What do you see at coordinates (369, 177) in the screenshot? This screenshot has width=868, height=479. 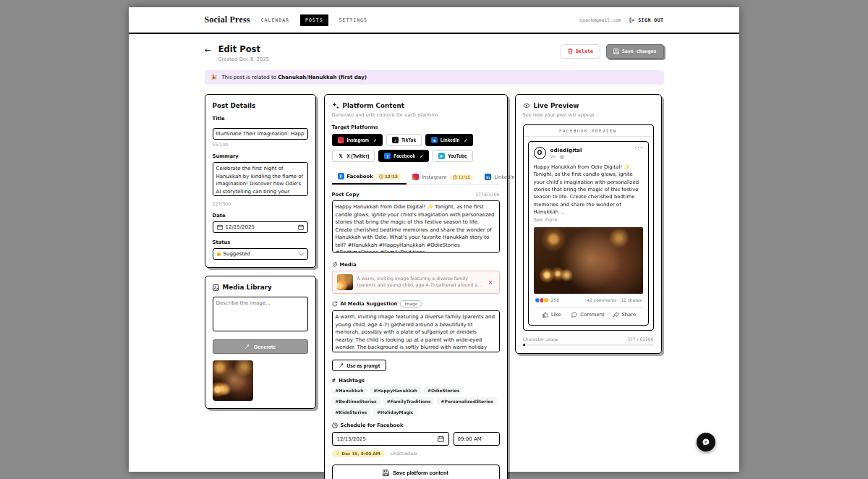 I see `tab-facebook: f Facebook 12/15` at bounding box center [369, 177].